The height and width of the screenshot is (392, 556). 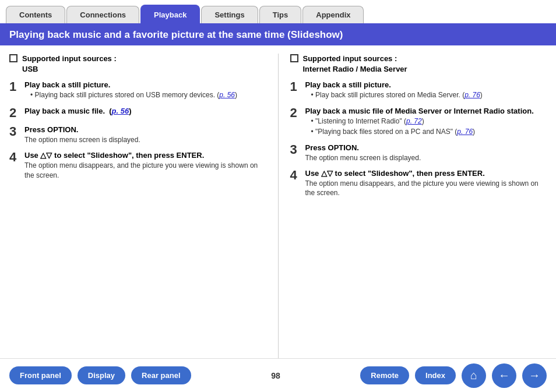 I want to click on right-section-heading: Supported input sources : Internet Radio…, so click(x=418, y=64).